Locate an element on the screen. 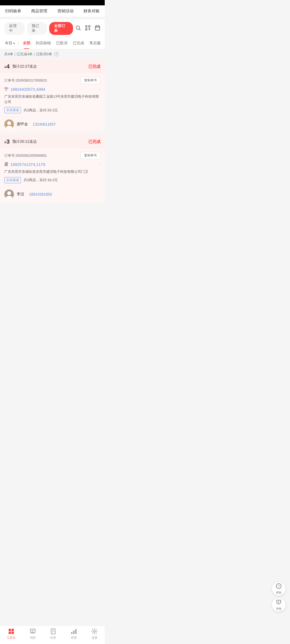 This screenshot has height=644, width=290. customer-row-3: 梁 18825741374,1179 › is located at coordinates (52, 164).